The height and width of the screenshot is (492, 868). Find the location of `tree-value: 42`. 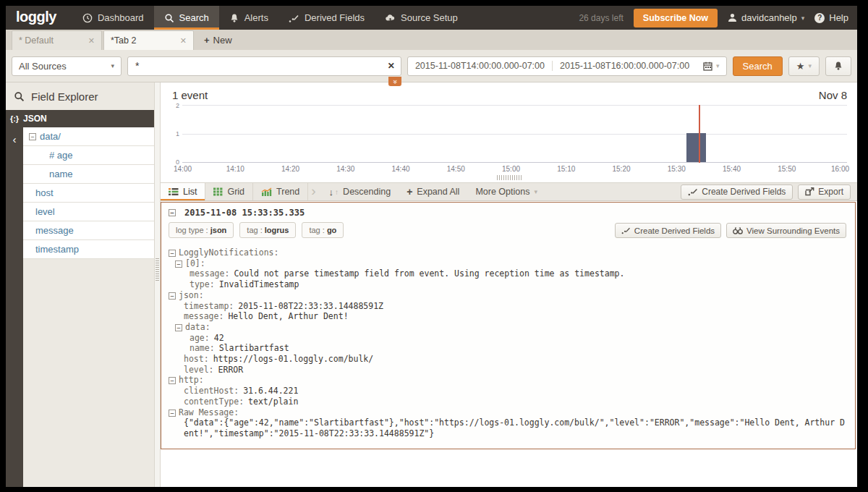

tree-value: 42 is located at coordinates (219, 338).